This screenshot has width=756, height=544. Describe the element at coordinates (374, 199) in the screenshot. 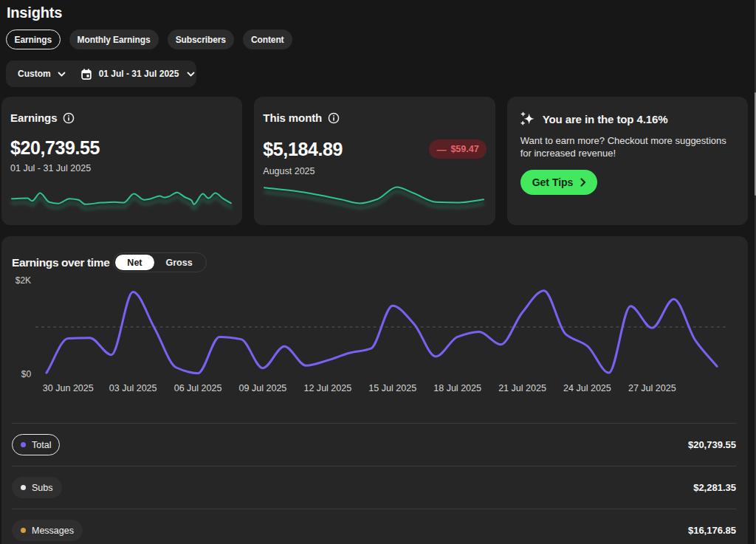

I see `this-month-sparkline` at that location.